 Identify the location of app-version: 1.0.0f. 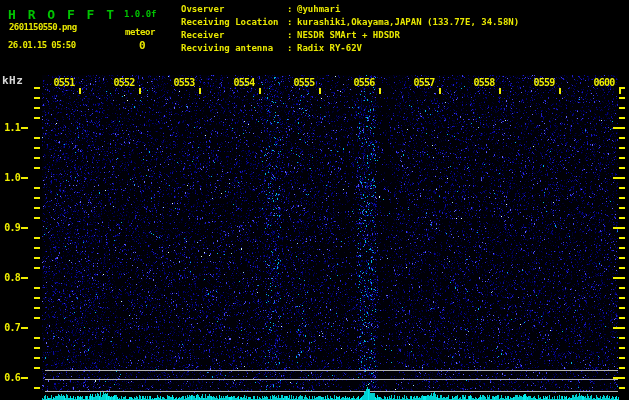
(140, 14).